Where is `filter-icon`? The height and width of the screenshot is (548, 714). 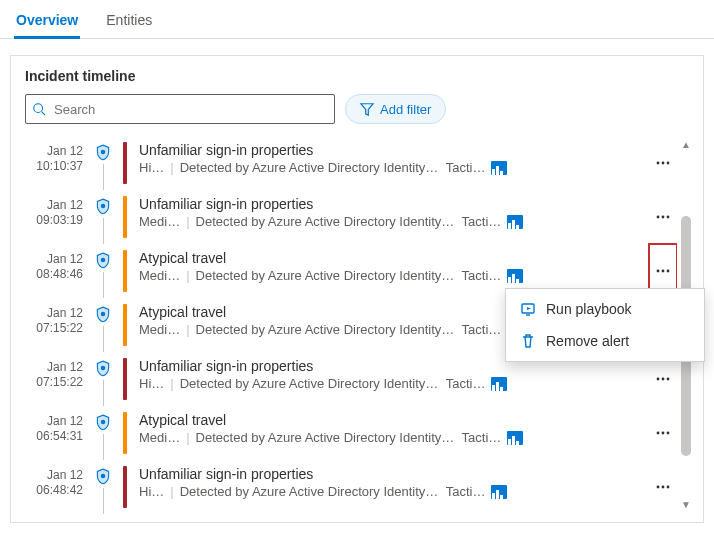
filter-icon is located at coordinates (367, 109).